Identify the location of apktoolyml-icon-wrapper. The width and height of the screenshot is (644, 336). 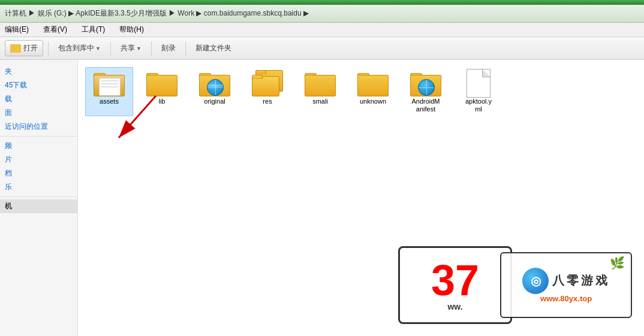
(479, 83).